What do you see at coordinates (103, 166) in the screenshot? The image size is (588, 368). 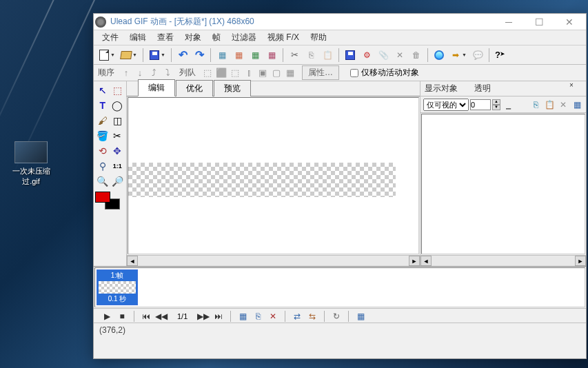 I see `eyedropper-tool: ⚲` at bounding box center [103, 166].